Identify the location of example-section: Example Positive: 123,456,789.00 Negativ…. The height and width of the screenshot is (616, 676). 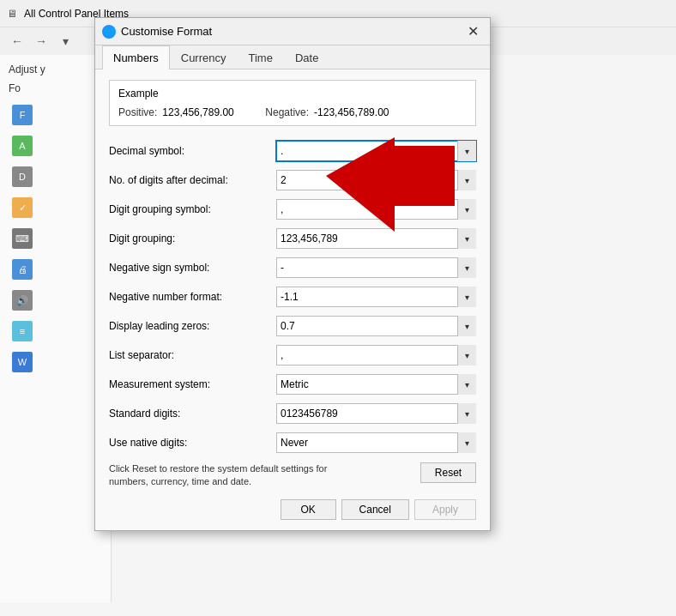
(293, 103).